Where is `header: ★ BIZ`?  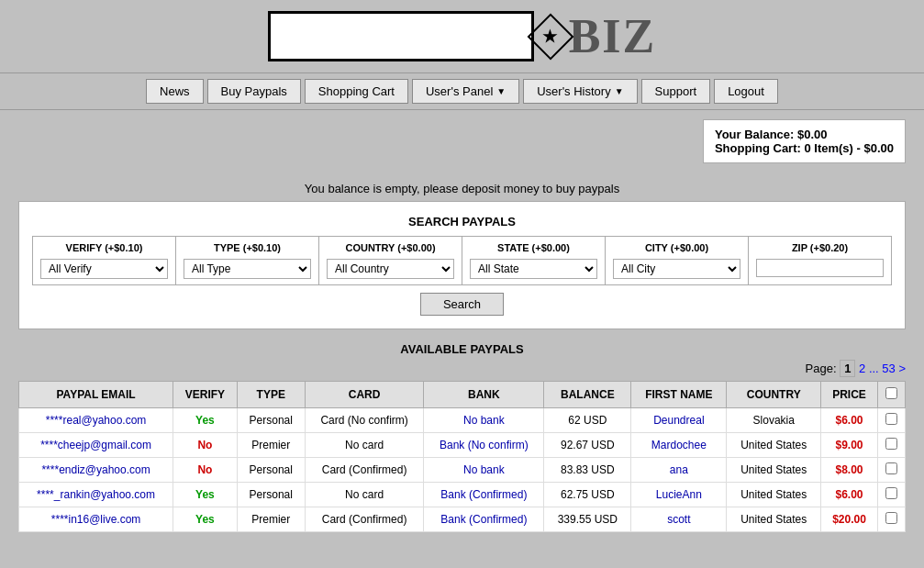 header: ★ BIZ is located at coordinates (462, 37).